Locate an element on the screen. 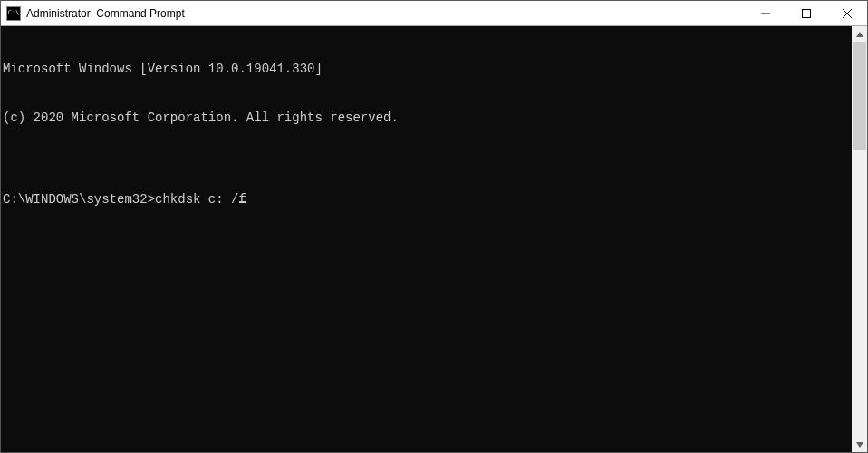 Image resolution: width=868 pixels, height=453 pixels. vertical-scrollbar is located at coordinates (859, 239).